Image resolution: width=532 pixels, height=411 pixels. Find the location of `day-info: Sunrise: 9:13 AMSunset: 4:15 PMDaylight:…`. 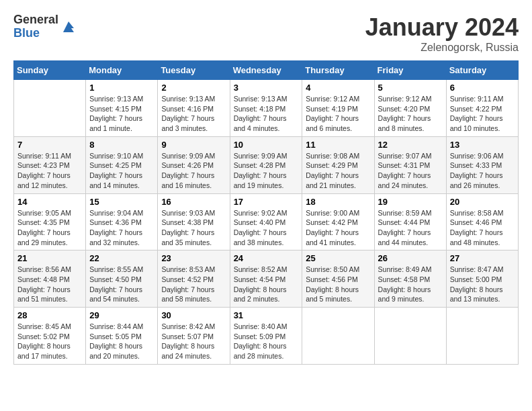

day-info: Sunrise: 9:13 AMSunset: 4:15 PMDaylight:… is located at coordinates (122, 114).